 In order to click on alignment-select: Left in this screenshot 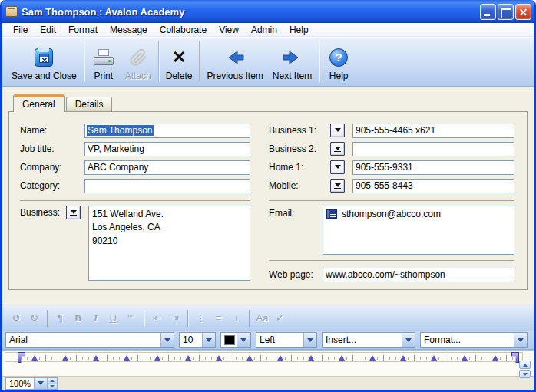, I will do `click(286, 340)`.